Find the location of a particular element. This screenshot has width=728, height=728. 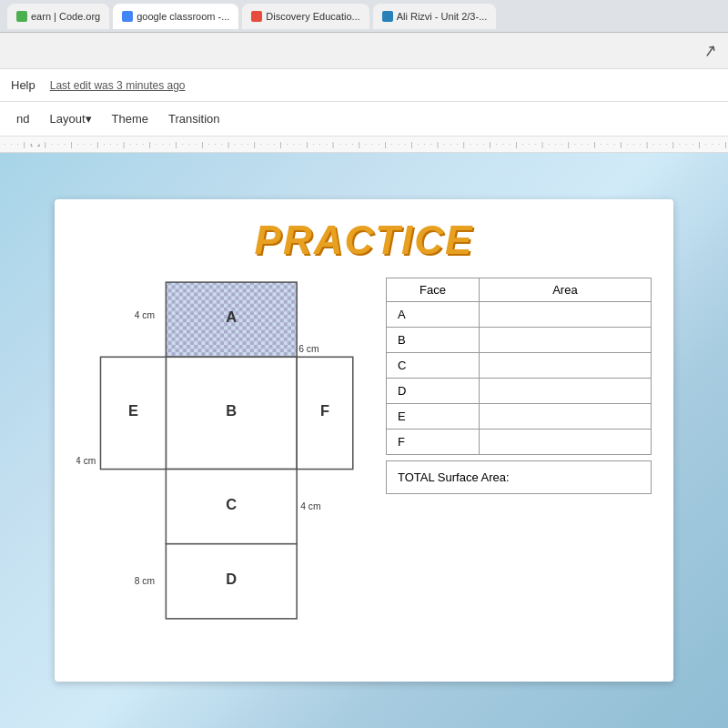

face-f-label: F is located at coordinates (433, 442).